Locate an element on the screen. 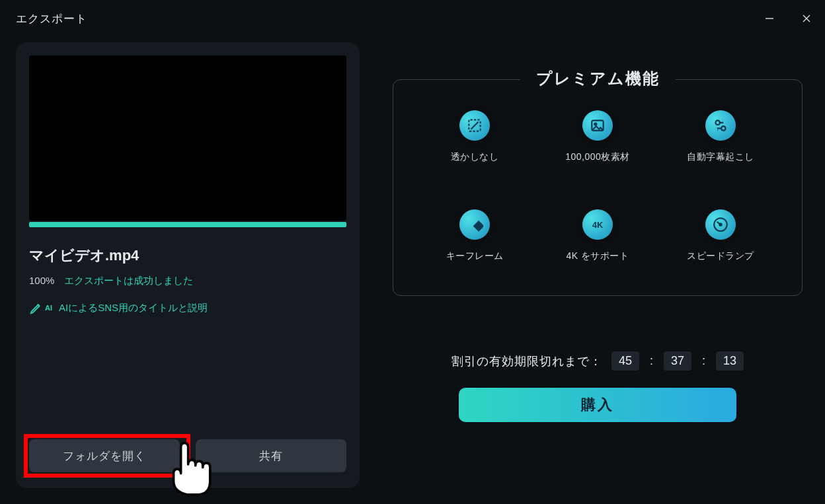 The width and height of the screenshot is (825, 504). pencil-ai-icon: AI is located at coordinates (41, 308).